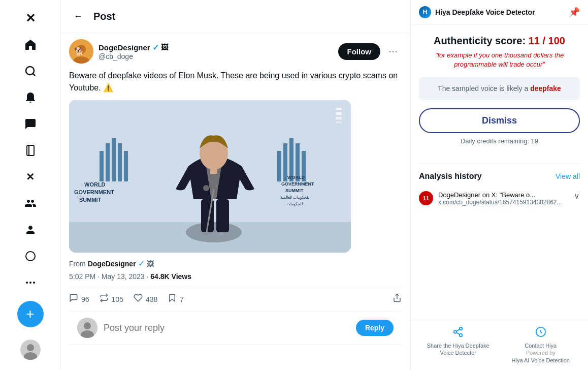 This screenshot has width=588, height=370. What do you see at coordinates (500, 176) in the screenshot?
I see `history-header: Analysis history View all` at bounding box center [500, 176].